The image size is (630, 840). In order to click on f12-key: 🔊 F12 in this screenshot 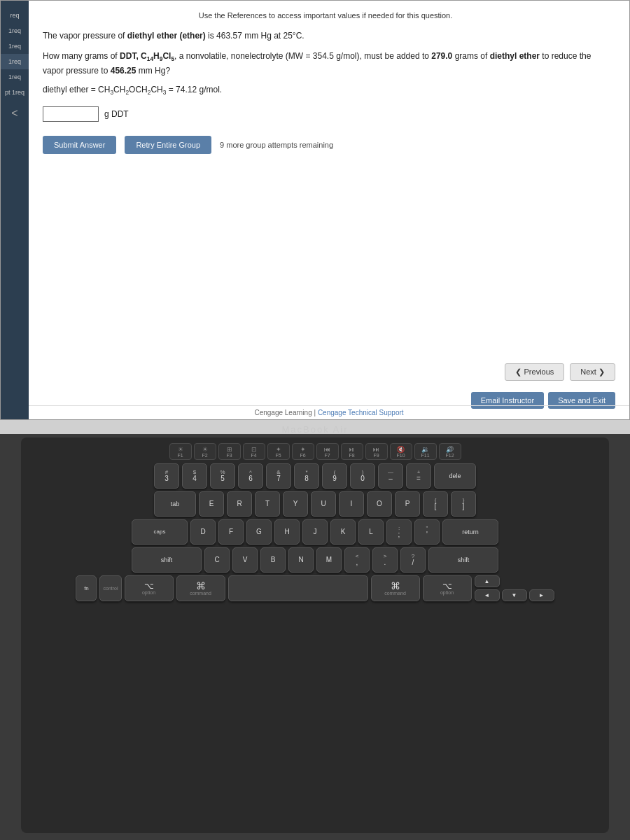, I will do `click(450, 451)`.